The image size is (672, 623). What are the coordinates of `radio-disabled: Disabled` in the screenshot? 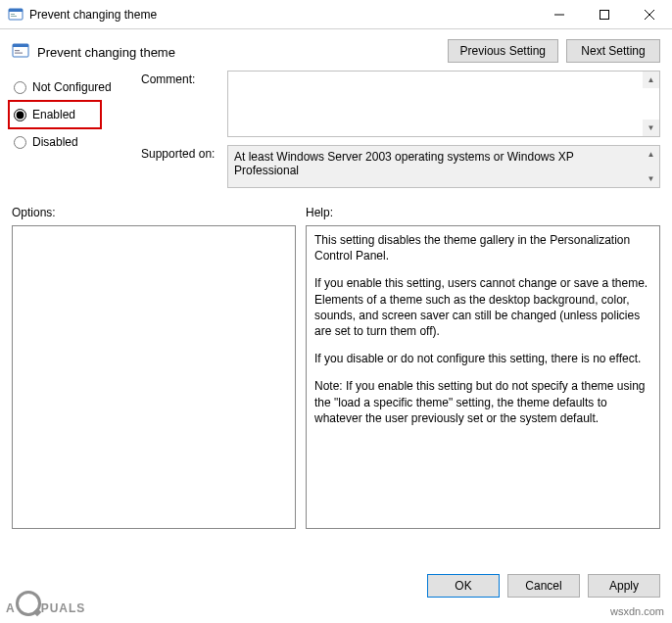 It's located at (70, 142).